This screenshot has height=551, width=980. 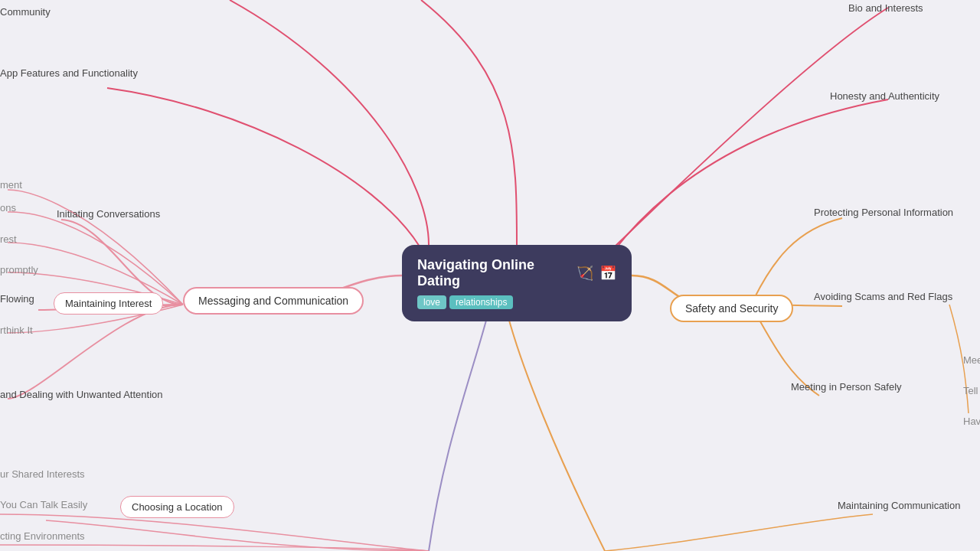 What do you see at coordinates (884, 297) in the screenshot?
I see `avoiding-scams-label: Avoiding Scams and Red Flags` at bounding box center [884, 297].